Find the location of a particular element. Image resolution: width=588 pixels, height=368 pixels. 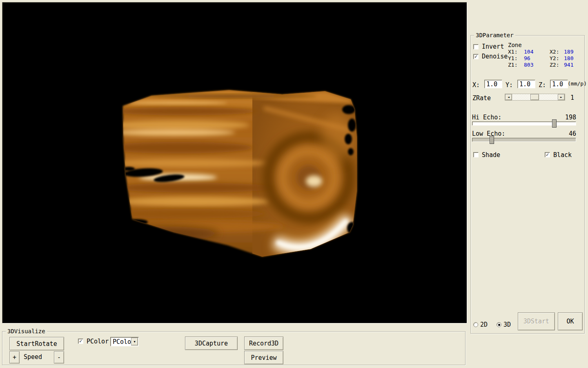

mode-2d-label: 2D is located at coordinates (484, 325).